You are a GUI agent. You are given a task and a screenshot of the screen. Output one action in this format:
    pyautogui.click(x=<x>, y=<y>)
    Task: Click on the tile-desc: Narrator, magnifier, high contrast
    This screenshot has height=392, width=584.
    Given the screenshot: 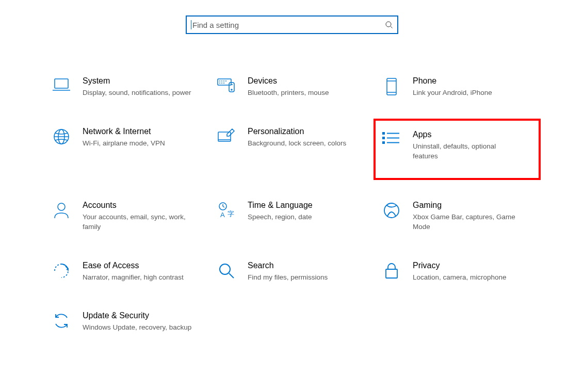 What is the action you would take?
    pyautogui.click(x=137, y=277)
    